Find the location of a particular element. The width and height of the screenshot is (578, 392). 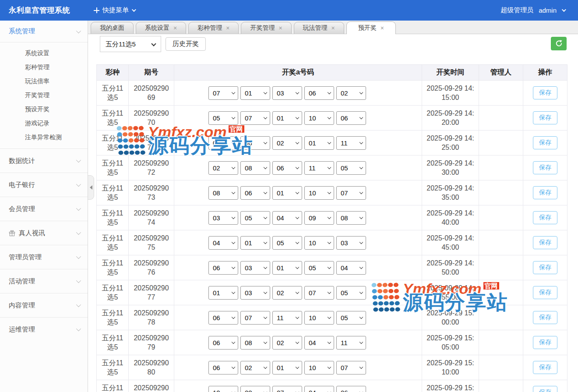

sidebar-group: 管理员管理 is located at coordinates (44, 257).